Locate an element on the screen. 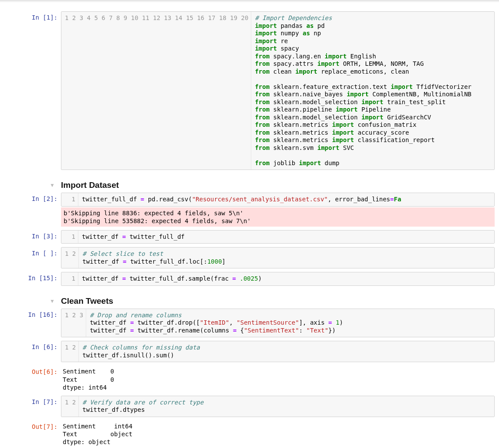  line-number-gutter: 1 2 3 is located at coordinates (74, 323).